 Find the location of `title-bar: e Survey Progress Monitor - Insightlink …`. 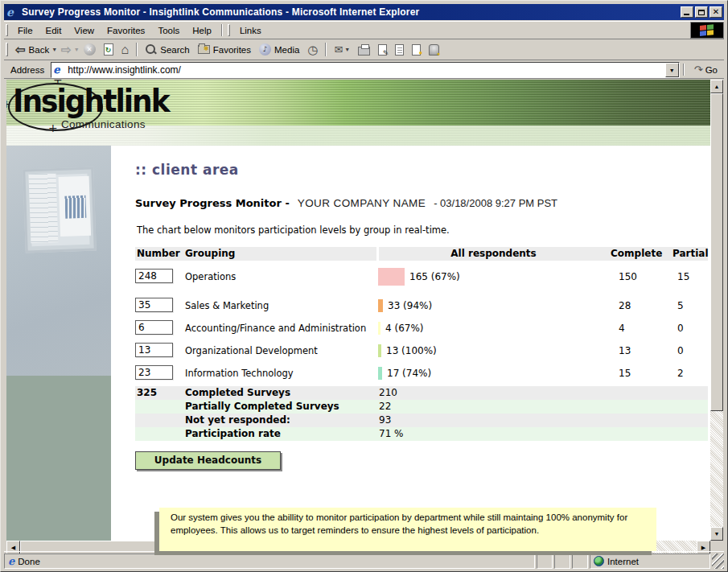

title-bar: e Survey Progress Monitor - Insightlink … is located at coordinates (364, 12).